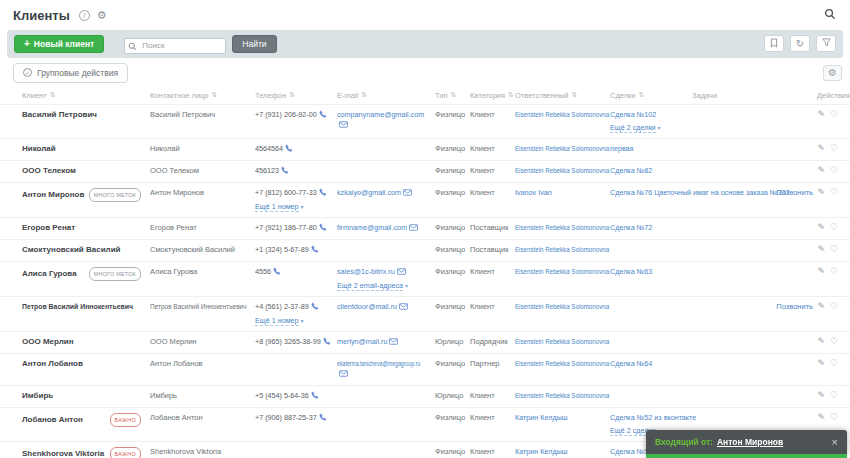 This screenshot has width=850, height=458. What do you see at coordinates (372, 228) in the screenshot?
I see `email-link: firmname@gmail.com` at bounding box center [372, 228].